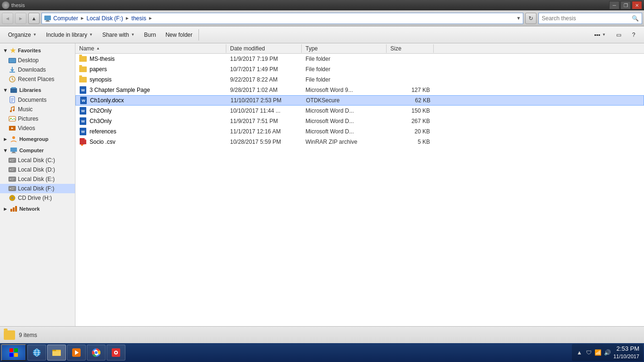  I want to click on taskbar-paint-button, so click(116, 353).